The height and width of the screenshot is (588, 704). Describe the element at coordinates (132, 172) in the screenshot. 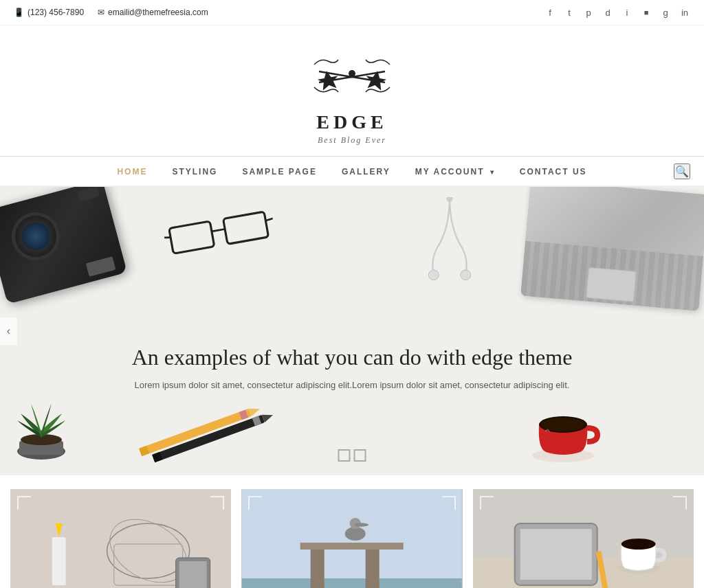

I see `nav-home-link: HOME` at that location.